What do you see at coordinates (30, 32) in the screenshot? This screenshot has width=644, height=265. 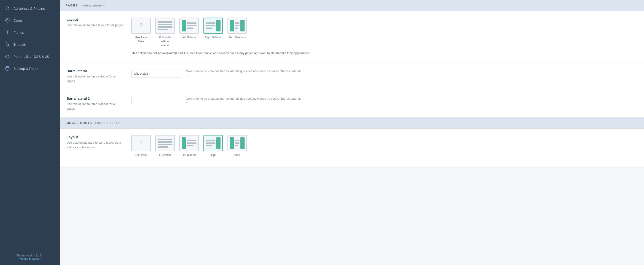 I see `sidebar-item-fontes: Fontes` at bounding box center [30, 32].